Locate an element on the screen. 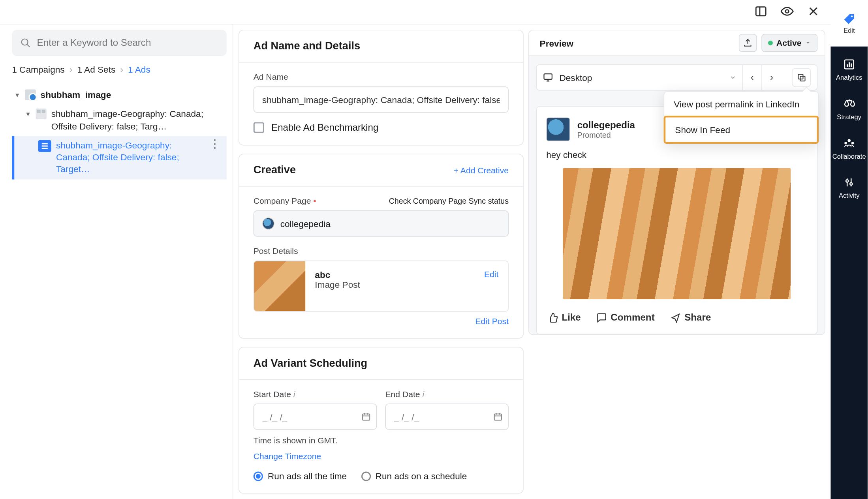  post-title: abc is located at coordinates (337, 275).